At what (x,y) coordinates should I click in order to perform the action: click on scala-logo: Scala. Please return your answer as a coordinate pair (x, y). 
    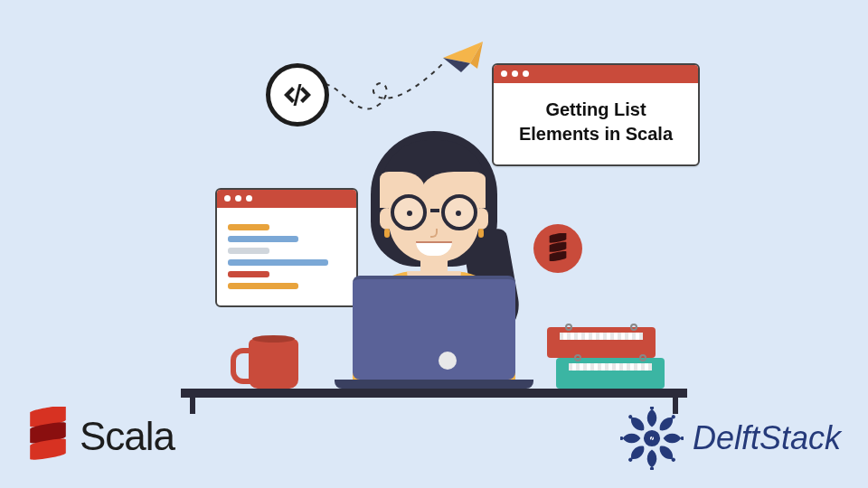
    Looking at the image, I should click on (101, 436).